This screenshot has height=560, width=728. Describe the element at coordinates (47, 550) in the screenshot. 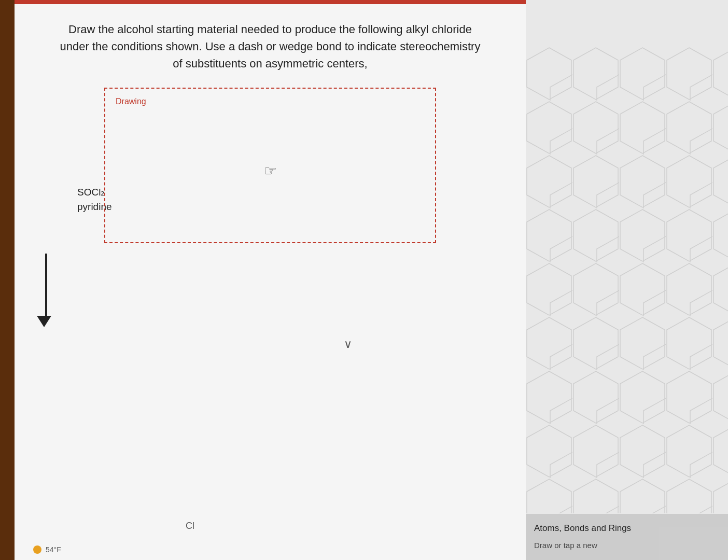

I see `bottom-temp: 54°F` at that location.